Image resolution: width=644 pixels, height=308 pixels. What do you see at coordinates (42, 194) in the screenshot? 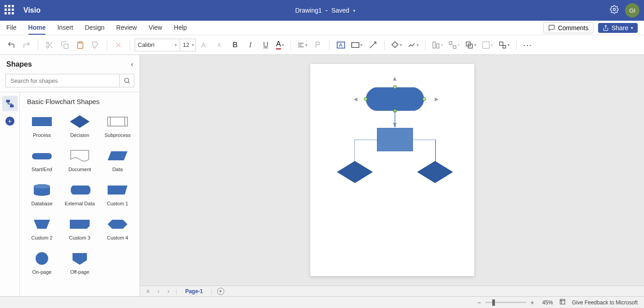
I see `shape-item-database: Database` at bounding box center [42, 194].